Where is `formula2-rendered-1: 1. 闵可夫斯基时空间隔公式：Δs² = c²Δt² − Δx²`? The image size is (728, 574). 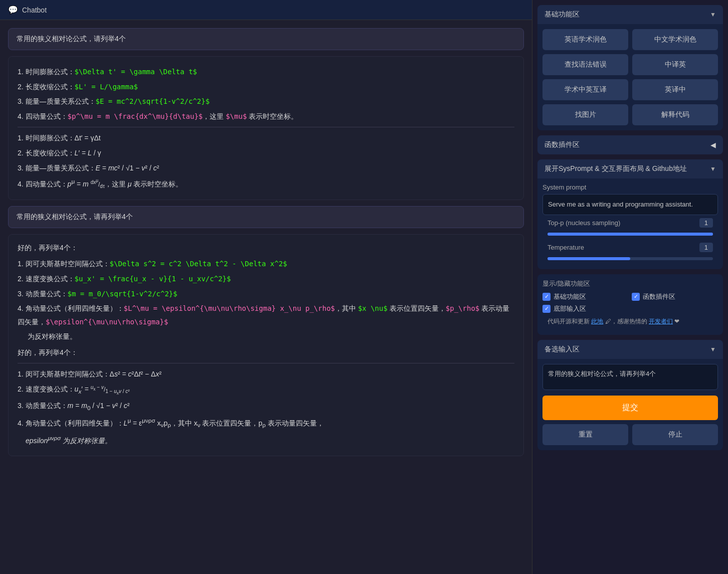 formula2-rendered-1: 1. 闵可夫斯基时空间隔公式：Δs² = c²Δt² − Δx² is located at coordinates (266, 374).